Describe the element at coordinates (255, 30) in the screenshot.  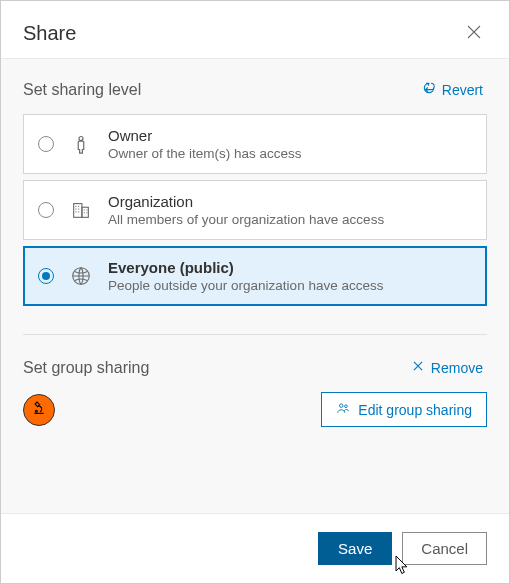
I see `dialog-header: Share` at that location.